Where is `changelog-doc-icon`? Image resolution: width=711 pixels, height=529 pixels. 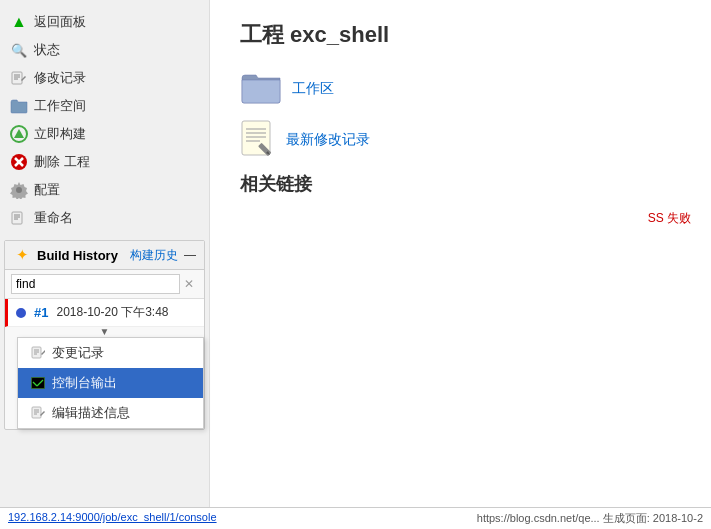
changelog-doc-icon is located at coordinates (258, 140).